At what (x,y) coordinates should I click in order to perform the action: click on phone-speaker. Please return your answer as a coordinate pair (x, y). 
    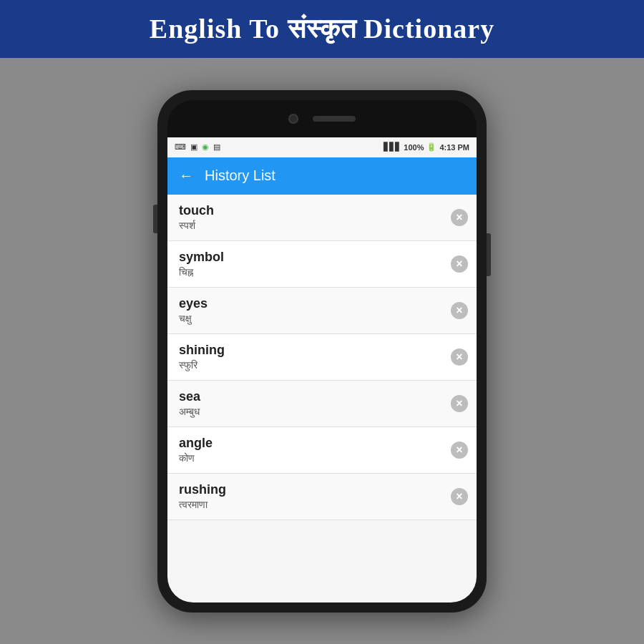
    Looking at the image, I should click on (334, 119).